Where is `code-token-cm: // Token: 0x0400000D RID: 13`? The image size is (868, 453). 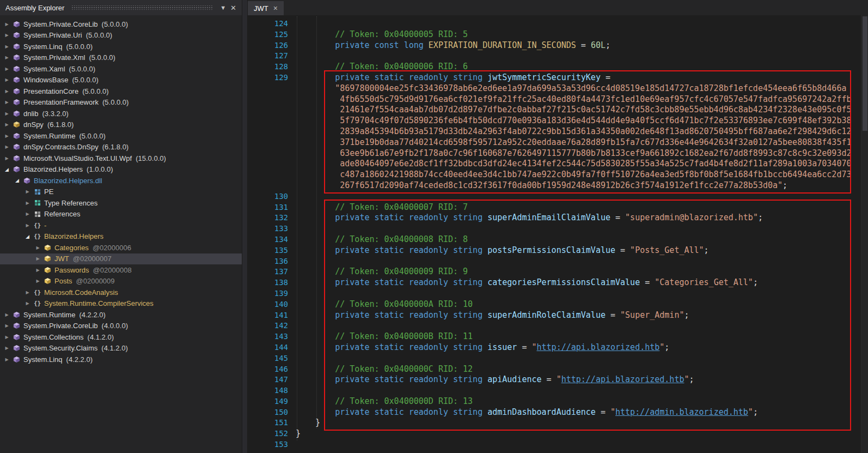
code-token-cm: // Token: 0x0400000D RID: 13 is located at coordinates (384, 401).